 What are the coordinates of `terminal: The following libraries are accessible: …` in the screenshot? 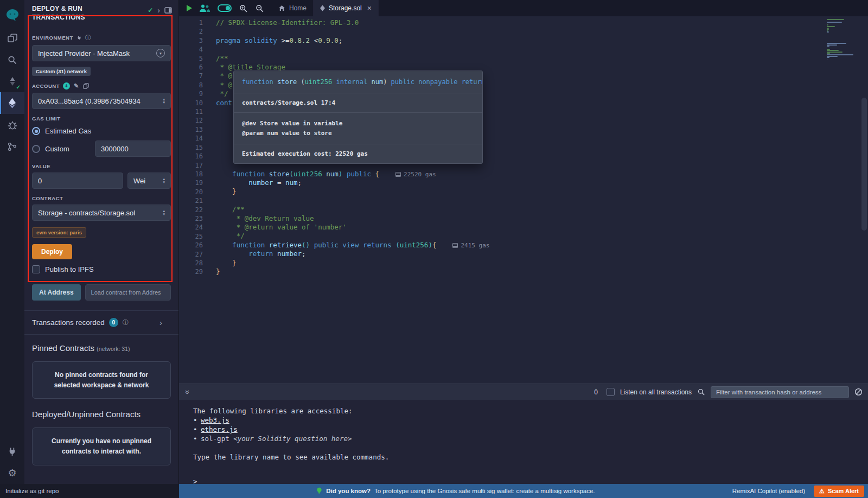 It's located at (524, 442).